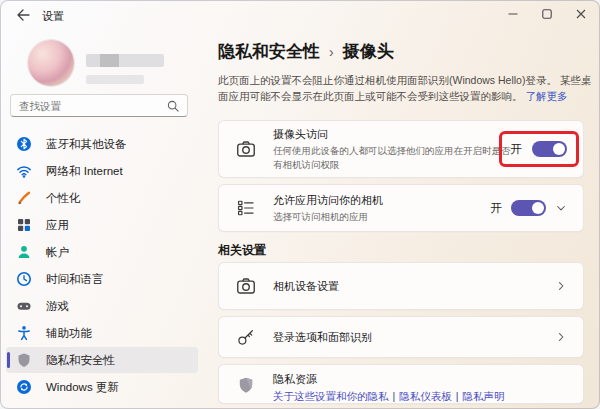 The height and width of the screenshot is (409, 600). Describe the element at coordinates (125, 60) in the screenshot. I see `user-name-redacted` at that location.